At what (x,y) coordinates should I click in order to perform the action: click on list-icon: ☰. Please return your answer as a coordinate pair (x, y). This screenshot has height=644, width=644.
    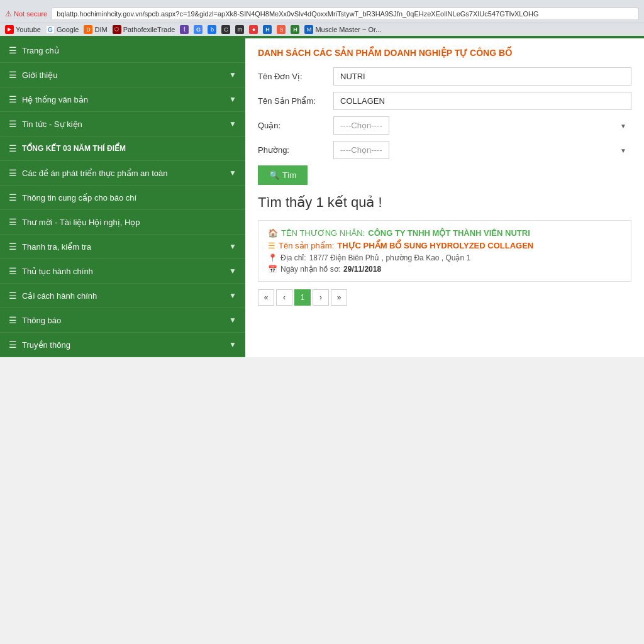
    Looking at the image, I should click on (272, 245).